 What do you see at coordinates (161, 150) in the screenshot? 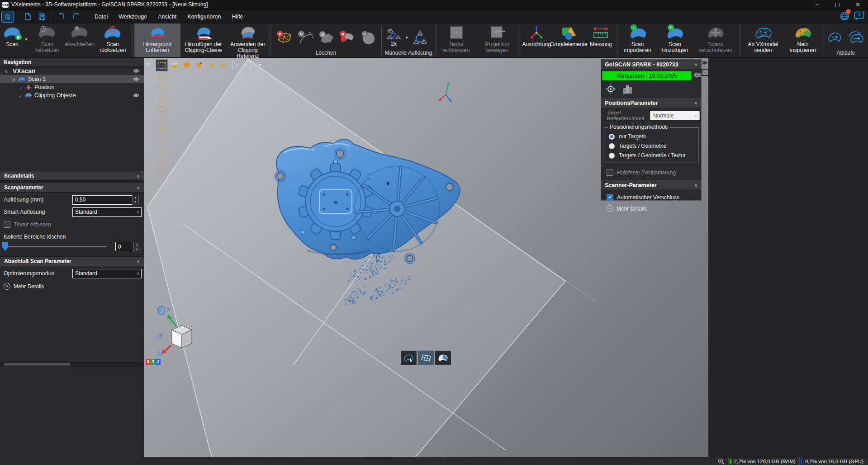
I see `angle-select-tool` at bounding box center [161, 150].